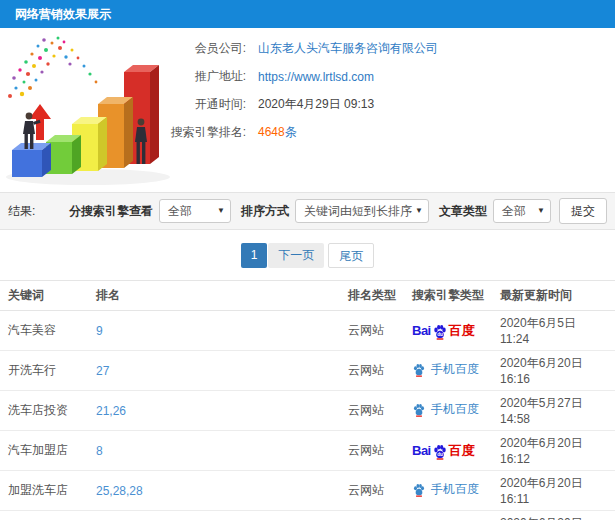 The width and height of the screenshot is (615, 520). I want to click on keyword-cell: 汽车加盟店, so click(44, 451).